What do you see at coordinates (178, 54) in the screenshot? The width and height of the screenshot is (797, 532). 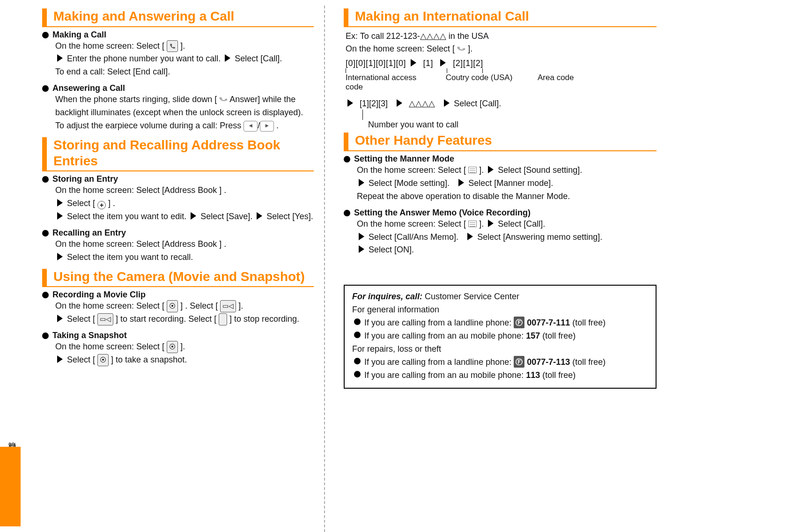 I see `item-making-a-call: Making a Call On the home screen: Select…` at bounding box center [178, 54].